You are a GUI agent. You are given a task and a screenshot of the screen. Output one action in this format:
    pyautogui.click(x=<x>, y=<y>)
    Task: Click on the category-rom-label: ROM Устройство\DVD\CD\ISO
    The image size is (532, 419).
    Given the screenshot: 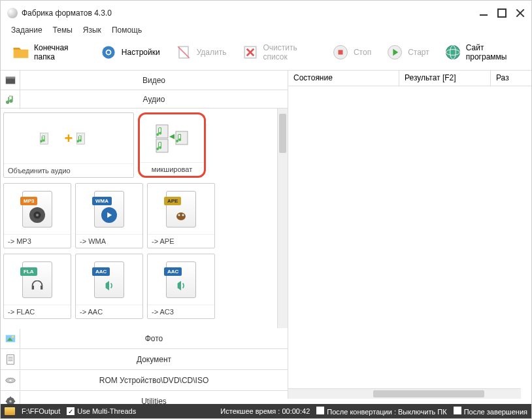 What is the action you would take?
    pyautogui.click(x=154, y=380)
    